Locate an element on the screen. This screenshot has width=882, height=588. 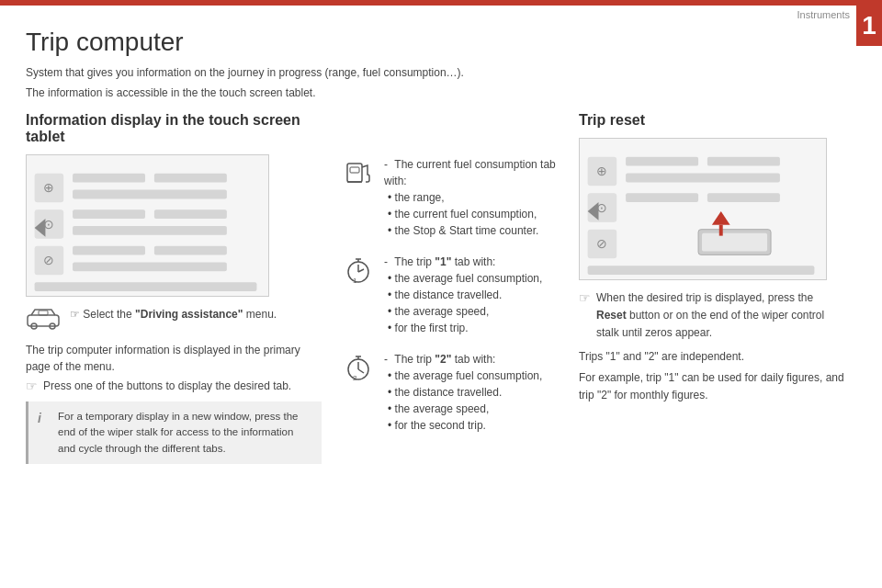
fuel-pump-icon is located at coordinates (358, 172).